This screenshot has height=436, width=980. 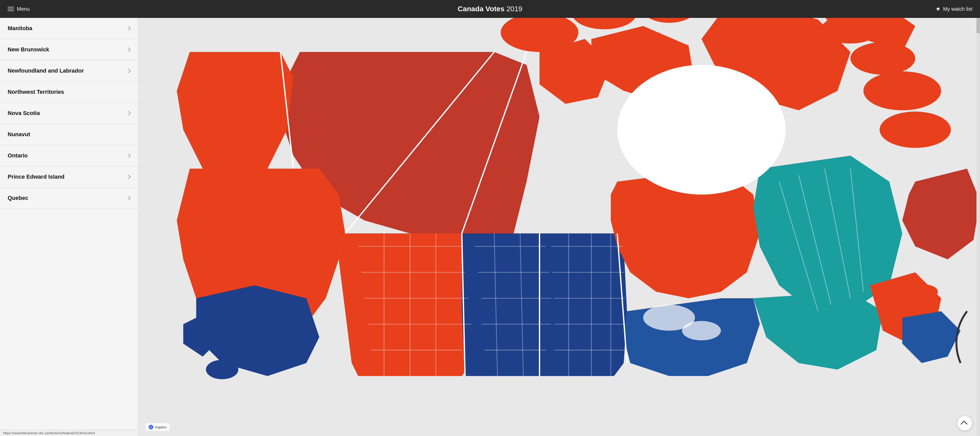 I want to click on menu-button: Menu, so click(x=19, y=9).